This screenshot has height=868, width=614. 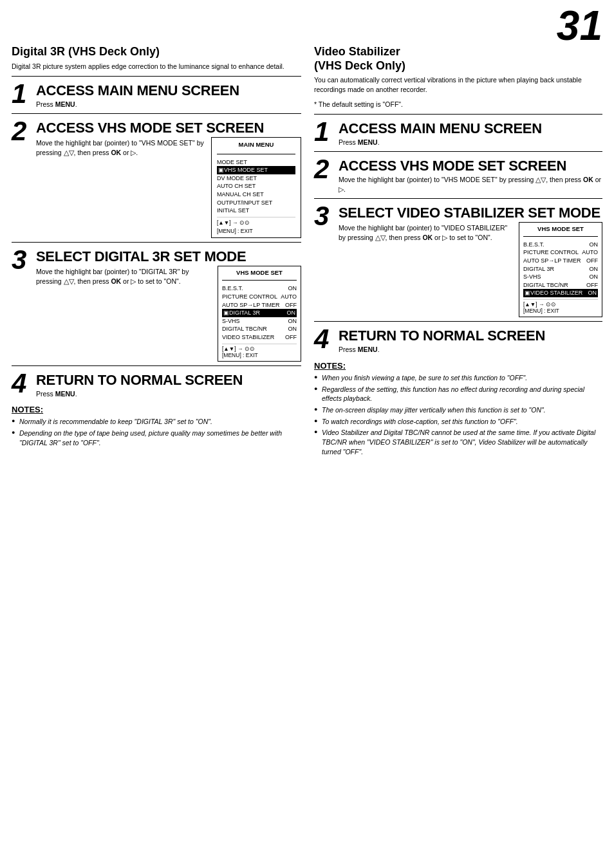 I want to click on right-vhs-item-digital-tbc: DIGITAL TBC/NROFF, so click(x=561, y=286).